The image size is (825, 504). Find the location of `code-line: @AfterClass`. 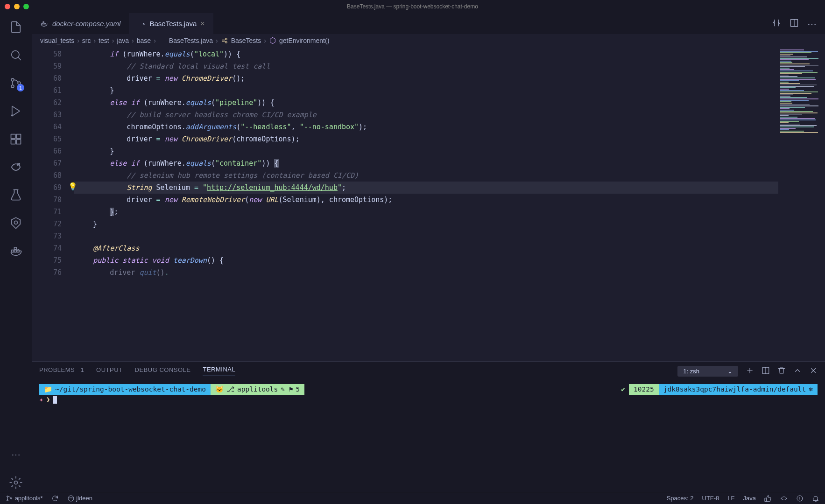

code-line: @AfterClass is located at coordinates (426, 248).